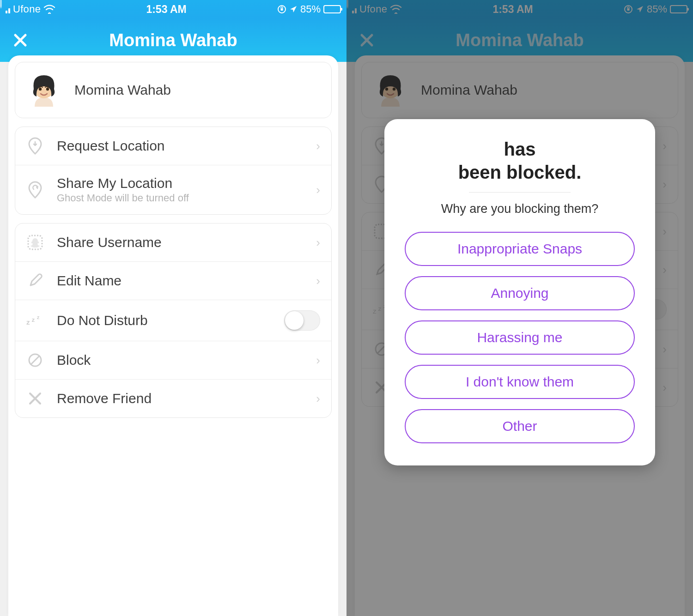  I want to click on battery-percent: 85%, so click(310, 9).